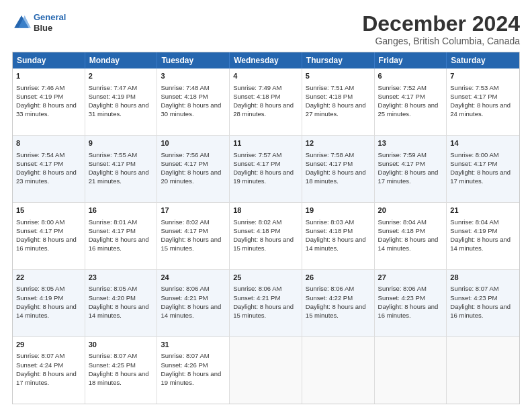 This screenshot has width=532, height=411. Describe the element at coordinates (113, 154) in the screenshot. I see `sunrise-text: Sunrise: 7:55 AM` at that location.